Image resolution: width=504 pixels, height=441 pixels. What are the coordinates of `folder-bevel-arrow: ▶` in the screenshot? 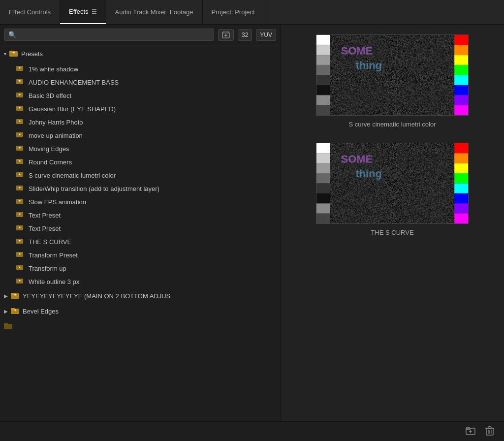 It's located at (6, 311).